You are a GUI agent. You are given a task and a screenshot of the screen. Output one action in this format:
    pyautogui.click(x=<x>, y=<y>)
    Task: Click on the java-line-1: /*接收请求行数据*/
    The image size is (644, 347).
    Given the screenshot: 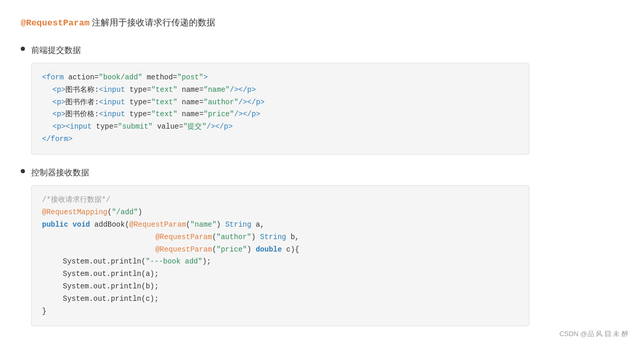 What is the action you would take?
    pyautogui.click(x=280, y=200)
    